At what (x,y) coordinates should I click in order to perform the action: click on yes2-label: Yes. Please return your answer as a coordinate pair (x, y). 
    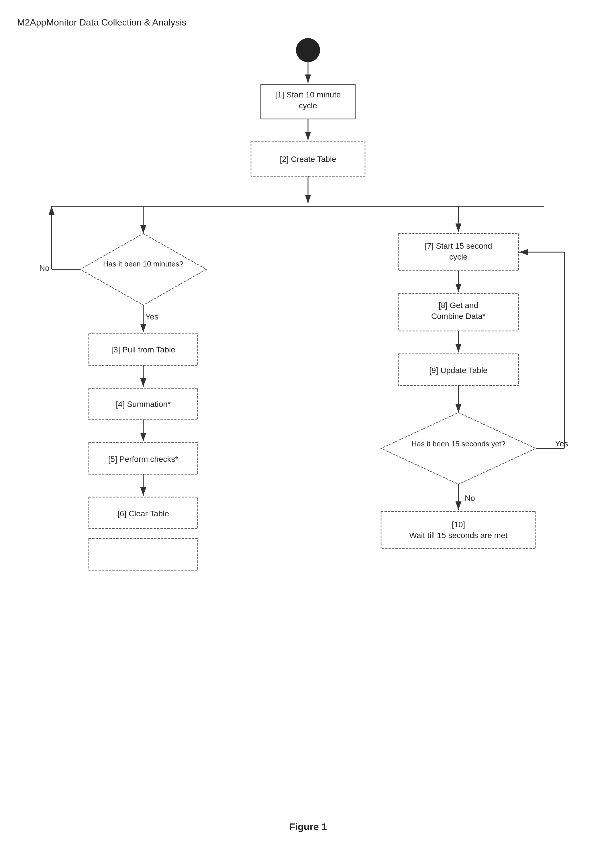
    Looking at the image, I should click on (561, 444).